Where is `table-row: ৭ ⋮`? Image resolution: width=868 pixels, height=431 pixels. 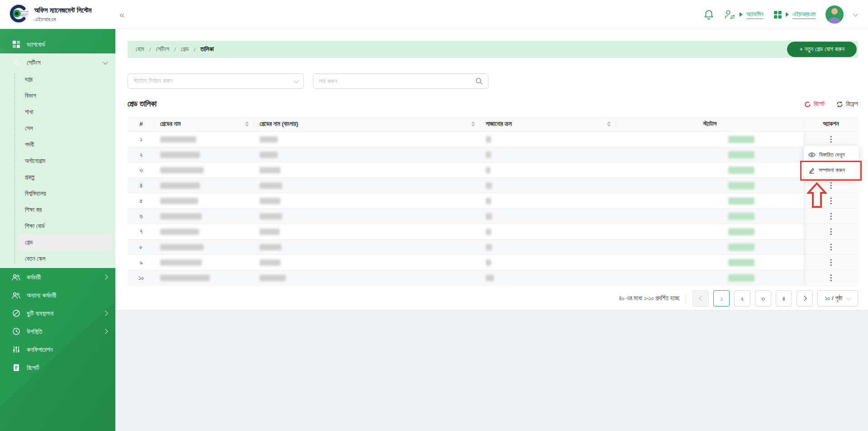
table-row: ৭ ⋮ is located at coordinates (493, 232).